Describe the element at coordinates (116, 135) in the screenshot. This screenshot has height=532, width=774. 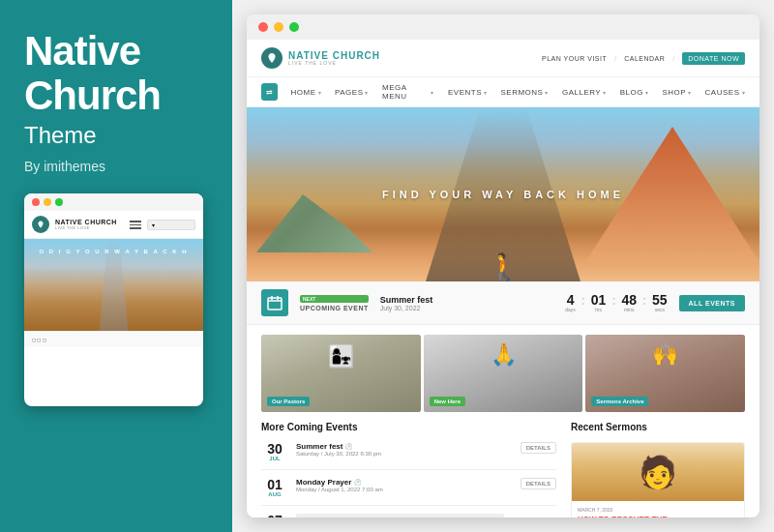
I see `theme-subtitle: Theme` at that location.